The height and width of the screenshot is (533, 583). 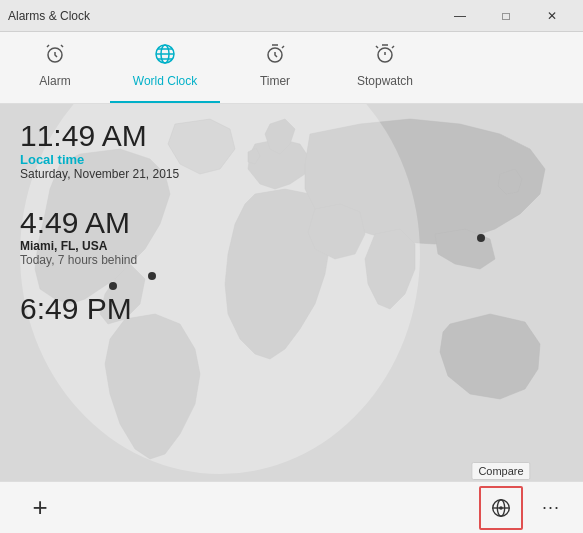 I want to click on miami-label-primary: Miami, FL, USA, so click(x=100, y=246).